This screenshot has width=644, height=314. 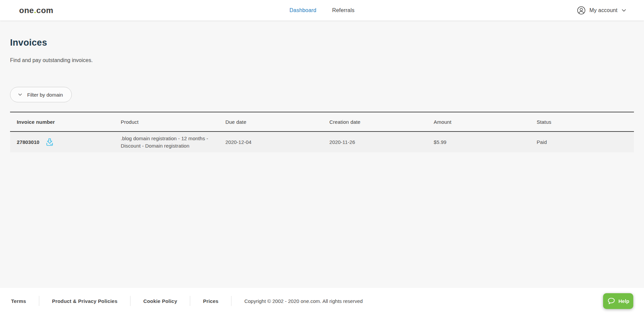 What do you see at coordinates (322, 301) in the screenshot?
I see `footer: Terms Product & Privacy Policies Cookie …` at bounding box center [322, 301].